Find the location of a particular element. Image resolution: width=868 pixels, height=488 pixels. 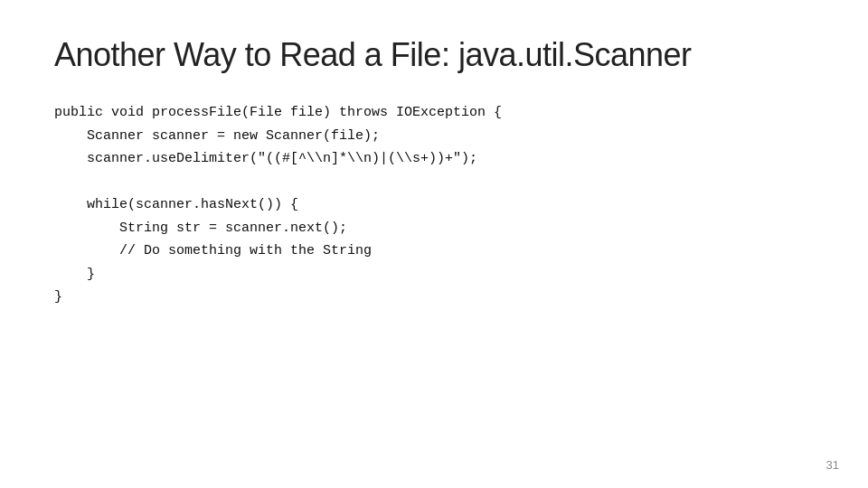

slide-title: Another Way to Read a File: java.util.Sc… is located at coordinates (434, 55).